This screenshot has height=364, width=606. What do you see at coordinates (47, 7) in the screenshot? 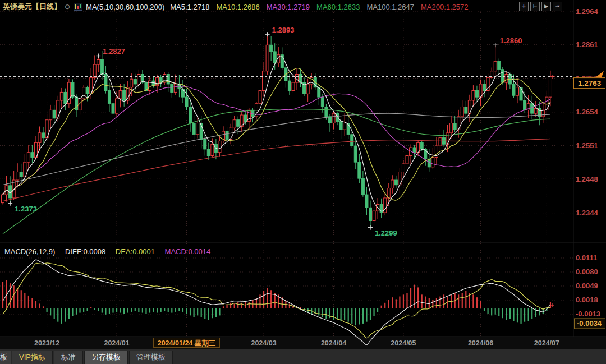
I see `period-label: 【日线】` at bounding box center [47, 7].